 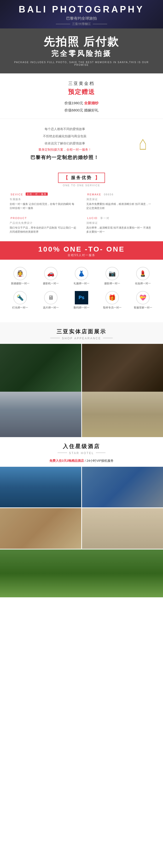 What do you see at coordinates (82, 213) in the screenshot?
I see `service-grid: SEVICE 全程一对一服务 专属服务 全程一对一服务 让你们全程无忧，在每个美…` at bounding box center [82, 213].